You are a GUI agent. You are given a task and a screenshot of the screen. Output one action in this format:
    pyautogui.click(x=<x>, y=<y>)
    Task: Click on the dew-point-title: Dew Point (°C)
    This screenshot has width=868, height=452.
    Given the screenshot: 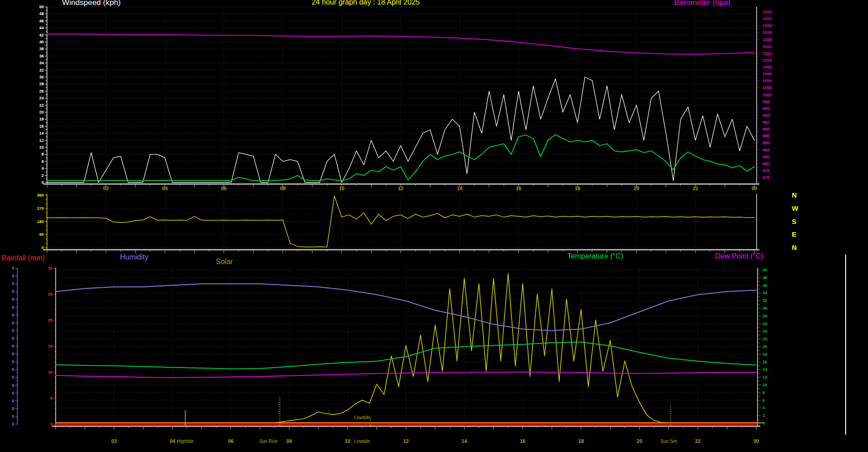 What is the action you would take?
    pyautogui.click(x=739, y=256)
    